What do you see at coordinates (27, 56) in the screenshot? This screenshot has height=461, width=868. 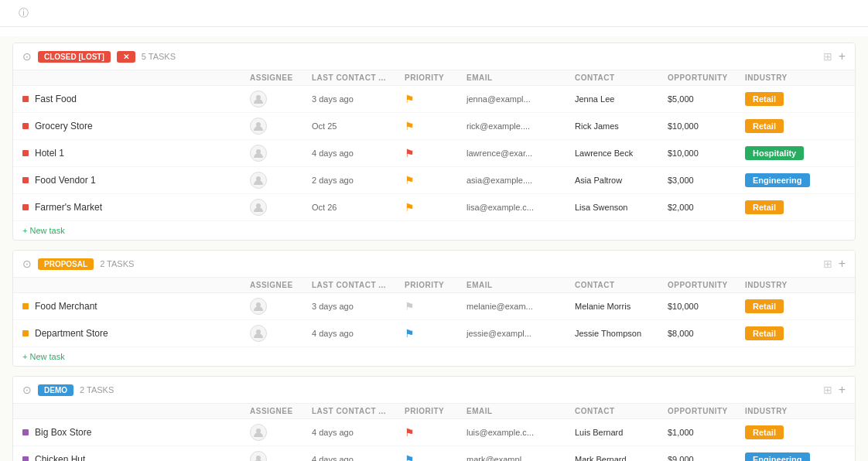 I see `section-toggle-closed-lost: ⊙` at bounding box center [27, 56].